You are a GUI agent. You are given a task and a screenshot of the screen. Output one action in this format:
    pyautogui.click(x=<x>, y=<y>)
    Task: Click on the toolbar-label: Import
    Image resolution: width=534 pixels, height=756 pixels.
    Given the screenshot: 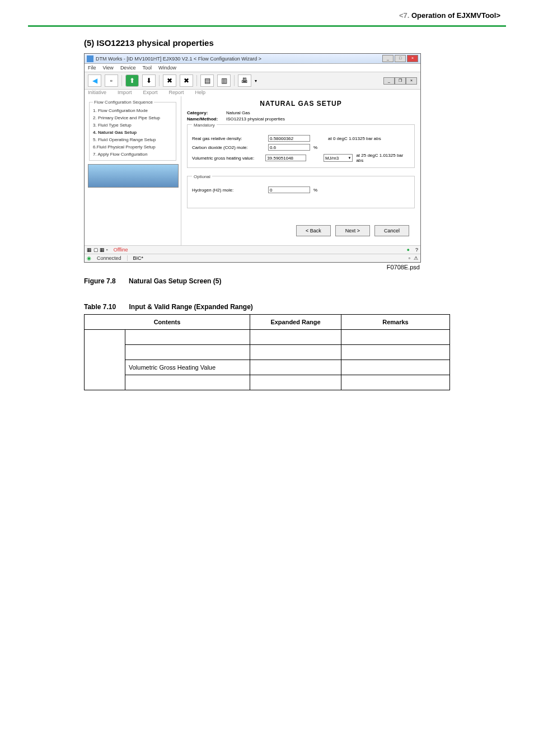 What is the action you would take?
    pyautogui.click(x=125, y=92)
    